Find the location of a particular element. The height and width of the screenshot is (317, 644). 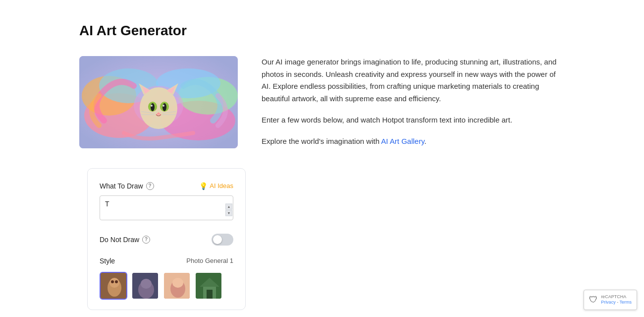

recaptcha-text: reCAPTCHA Privacy - Terms is located at coordinates (616, 300).